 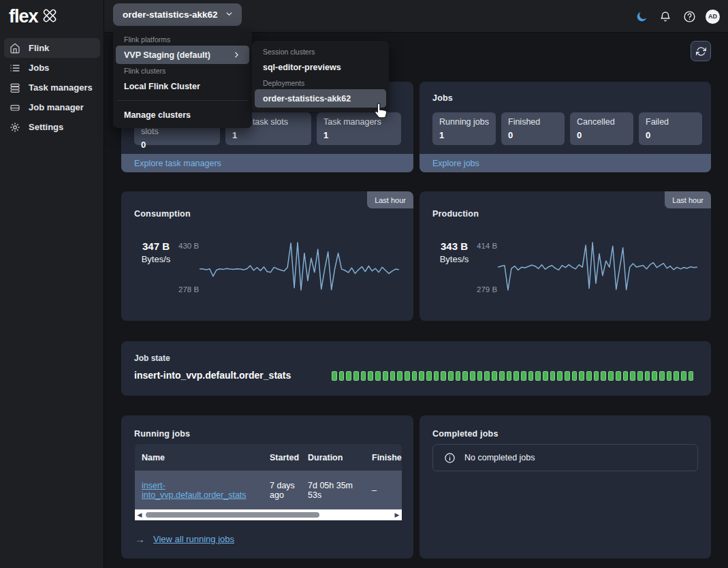 What do you see at coordinates (178, 163) in the screenshot?
I see `explore-task-managers-link: Explore task managers` at bounding box center [178, 163].